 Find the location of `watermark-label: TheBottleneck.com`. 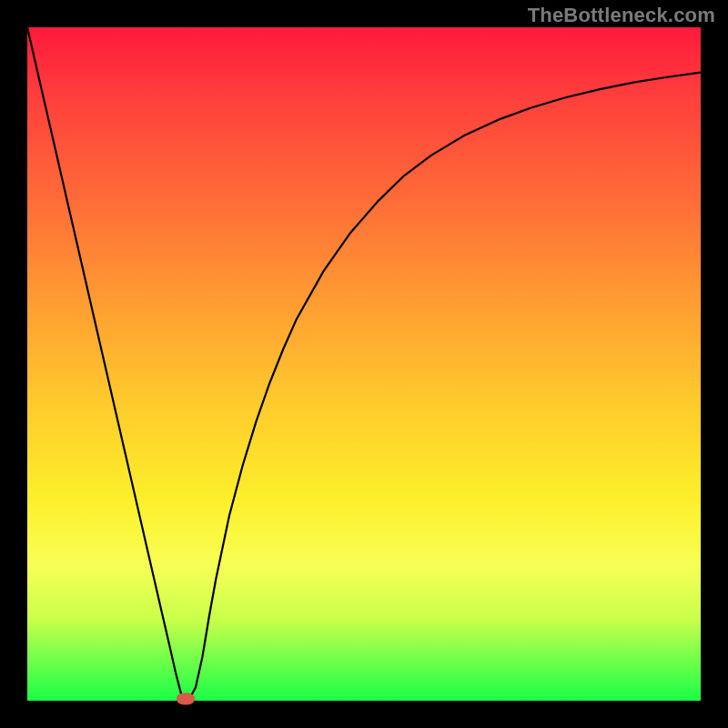

watermark-label: TheBottleneck.com is located at coordinates (622, 15).